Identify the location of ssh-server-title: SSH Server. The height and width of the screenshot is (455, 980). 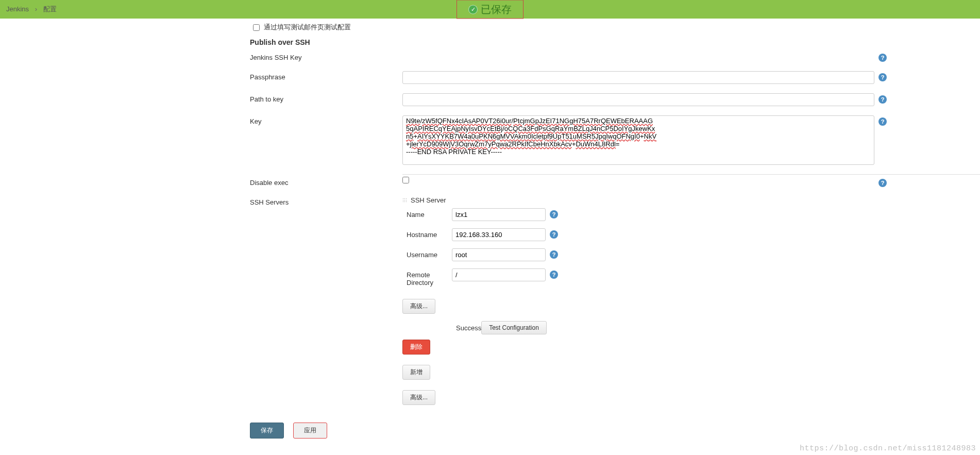
(429, 200).